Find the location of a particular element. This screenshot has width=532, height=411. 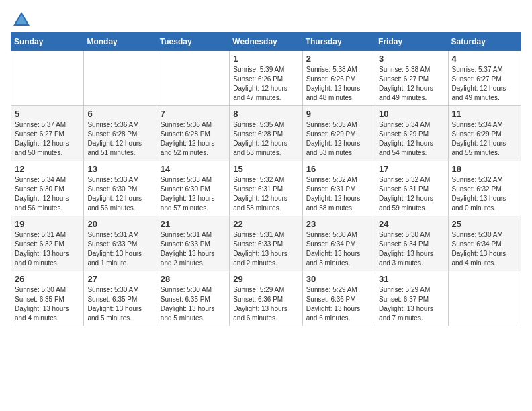

day-number: 22 is located at coordinates (266, 224).